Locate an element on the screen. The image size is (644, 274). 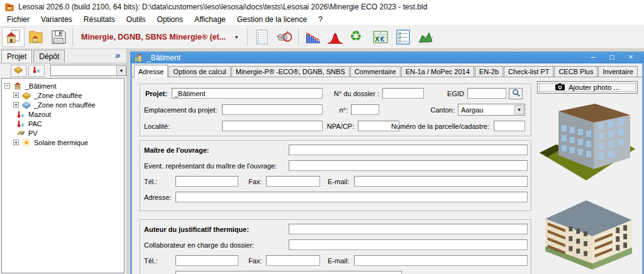
menu-options: Options is located at coordinates (170, 19).